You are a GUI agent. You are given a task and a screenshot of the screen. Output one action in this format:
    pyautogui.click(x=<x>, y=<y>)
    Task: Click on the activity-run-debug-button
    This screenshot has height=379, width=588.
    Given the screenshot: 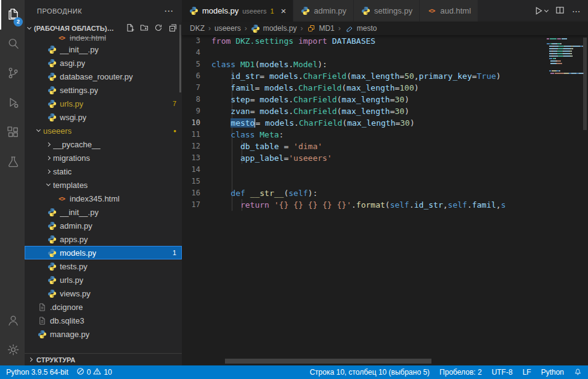 What is the action you would take?
    pyautogui.click(x=12, y=104)
    